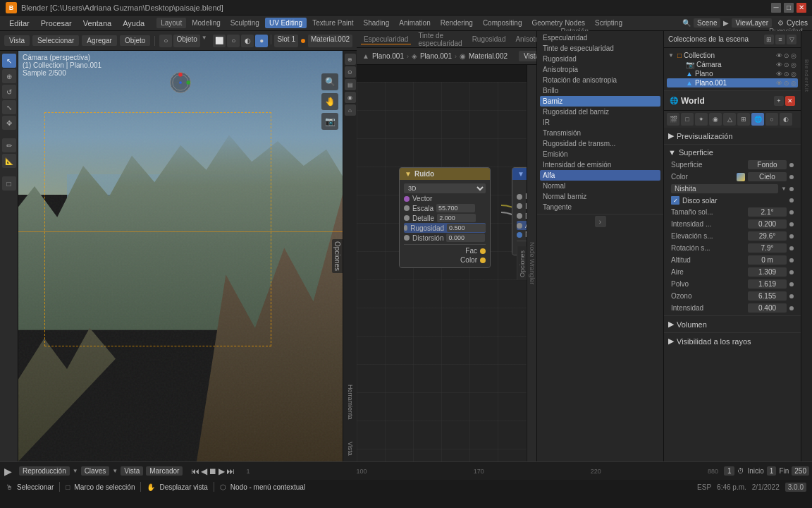 The height and width of the screenshot is (508, 812). I want to click on relieve-normal-in-socket, so click(519, 235).